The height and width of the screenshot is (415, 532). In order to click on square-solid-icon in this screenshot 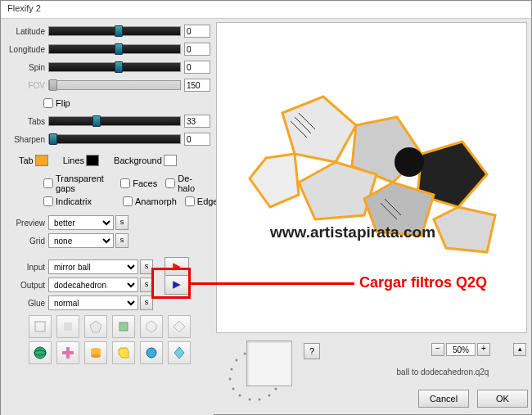, I will do `click(68, 327)`.